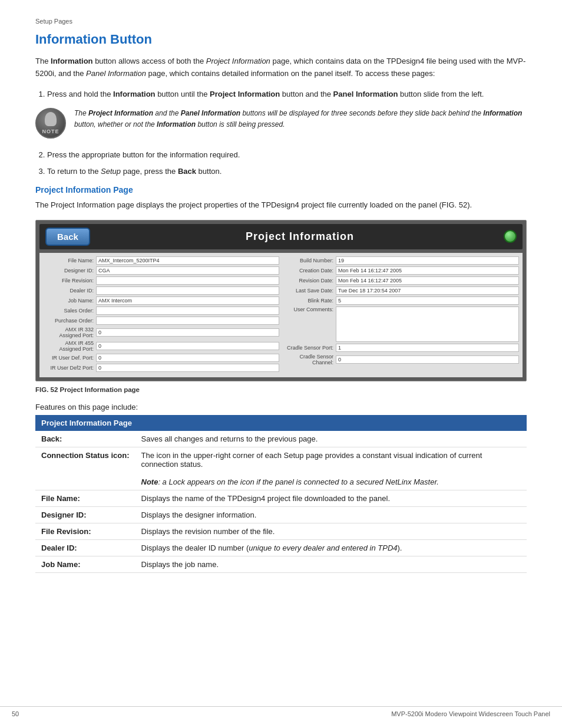 This screenshot has width=562, height=728. I want to click on table-row: File Revision: Displays the revision num…, so click(281, 531).